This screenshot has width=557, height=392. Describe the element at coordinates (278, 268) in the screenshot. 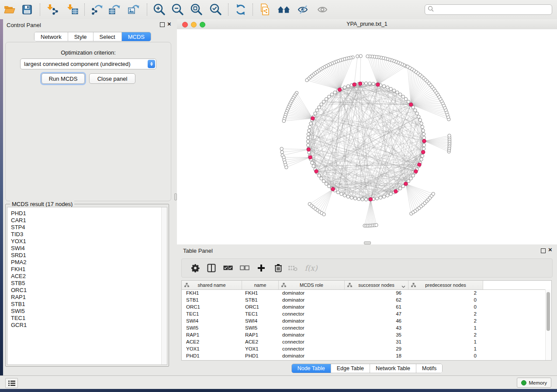

I see `delete-column-icon` at that location.